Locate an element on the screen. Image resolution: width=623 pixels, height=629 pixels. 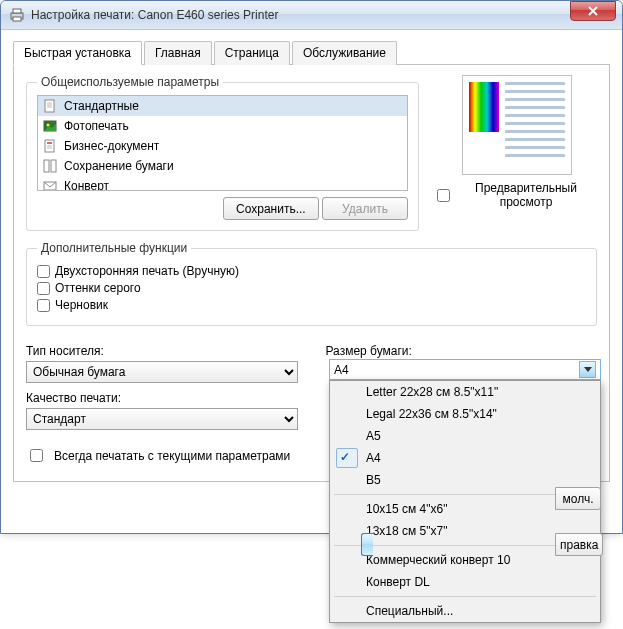
additional-functions-group: Дополнительные функции Двухсторонняя печ… is located at coordinates (312, 284).